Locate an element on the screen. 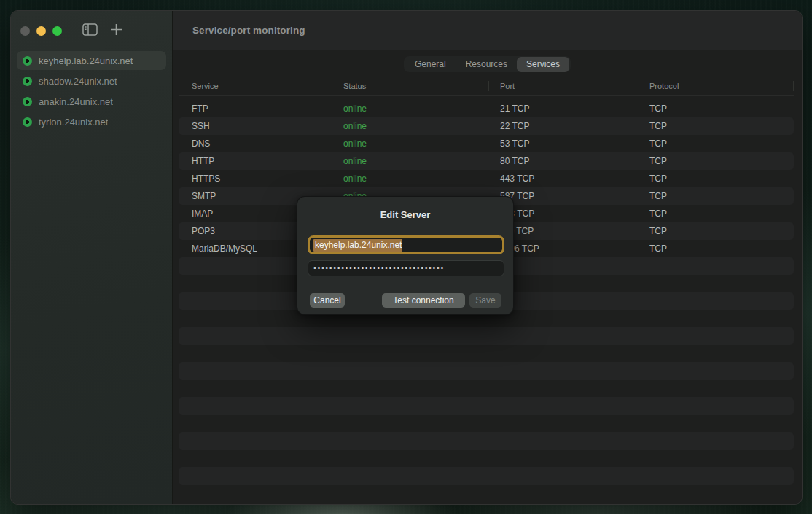  add-server-button is located at coordinates (116, 31).